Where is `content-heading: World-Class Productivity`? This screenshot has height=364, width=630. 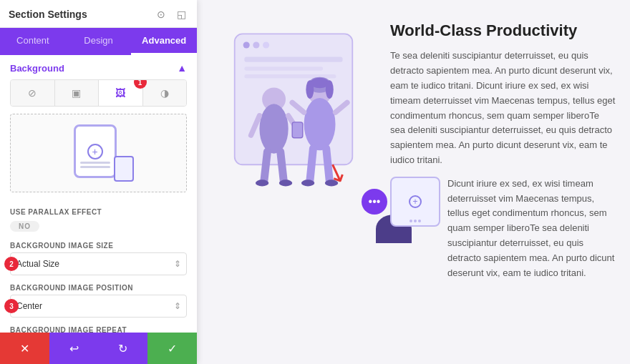
content-heading: World-Class Productivity is located at coordinates (503, 31).